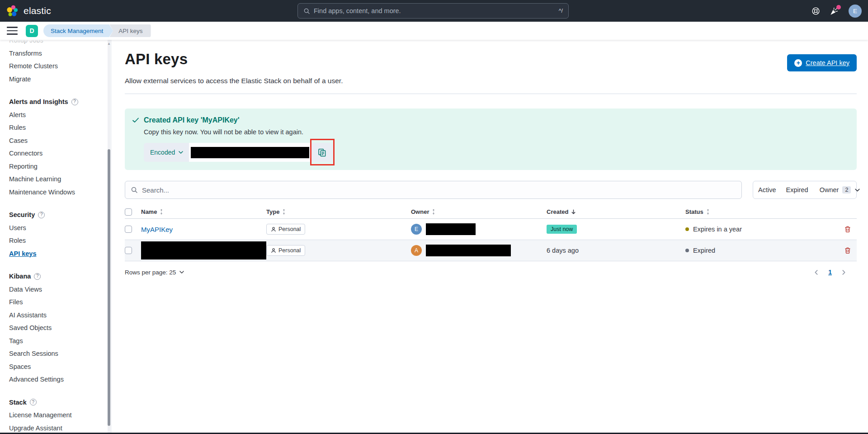 The width and height of the screenshot is (868, 434). I want to click on page-number-1: 1, so click(830, 272).